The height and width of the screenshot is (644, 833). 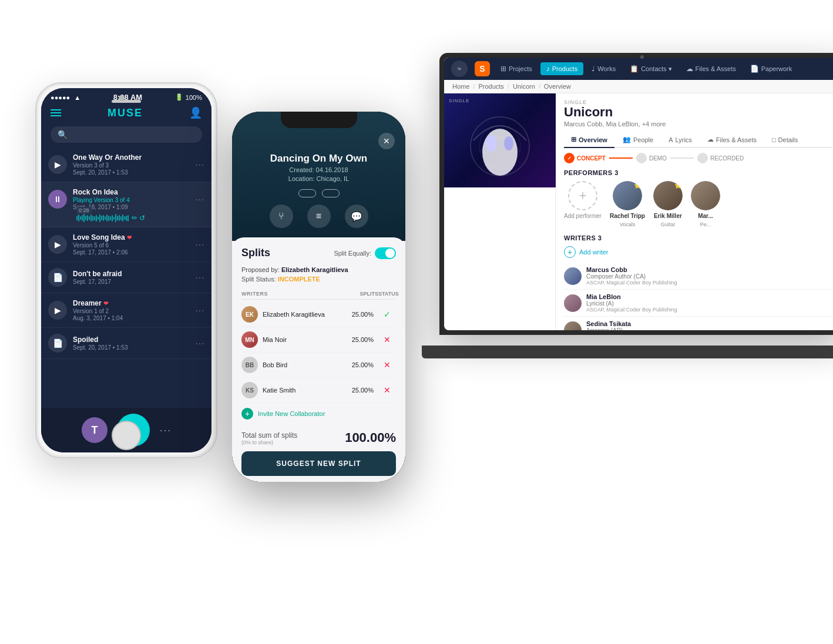 What do you see at coordinates (126, 270) in the screenshot?
I see `white-iphone: ●●●●● ▲ 8:08 AM 🔋 100% MUSE 👤` at bounding box center [126, 270].